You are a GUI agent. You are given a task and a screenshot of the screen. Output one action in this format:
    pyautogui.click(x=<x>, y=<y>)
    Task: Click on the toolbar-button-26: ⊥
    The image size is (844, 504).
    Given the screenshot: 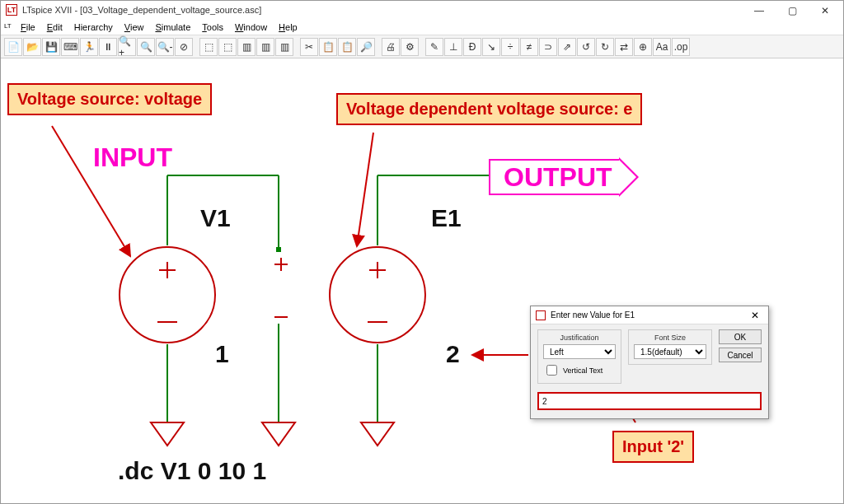 What is the action you would take?
    pyautogui.click(x=453, y=47)
    